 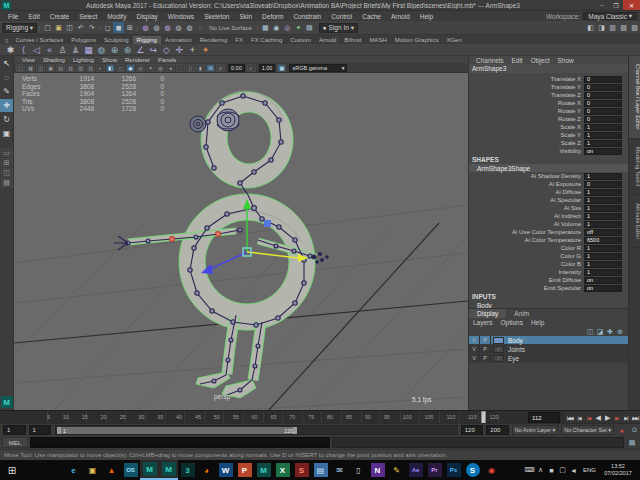 I want to click on shelf-tab: Motion Graphics, so click(x=417, y=40).